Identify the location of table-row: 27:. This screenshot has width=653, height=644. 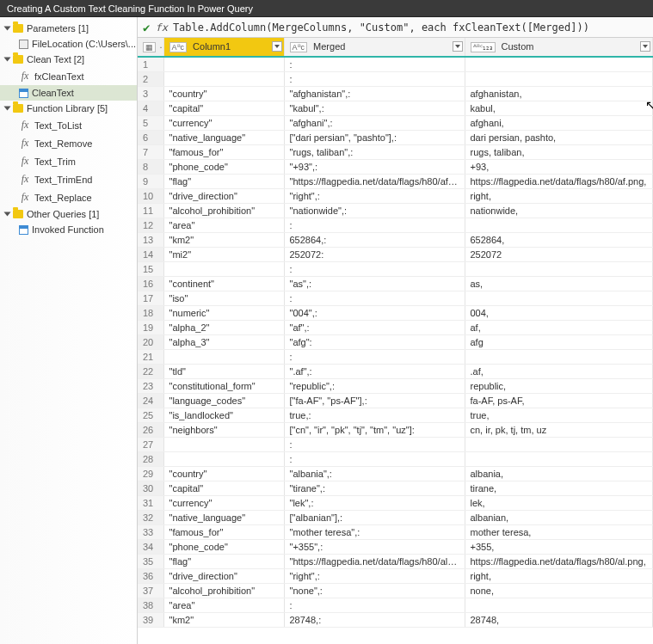
(396, 445).